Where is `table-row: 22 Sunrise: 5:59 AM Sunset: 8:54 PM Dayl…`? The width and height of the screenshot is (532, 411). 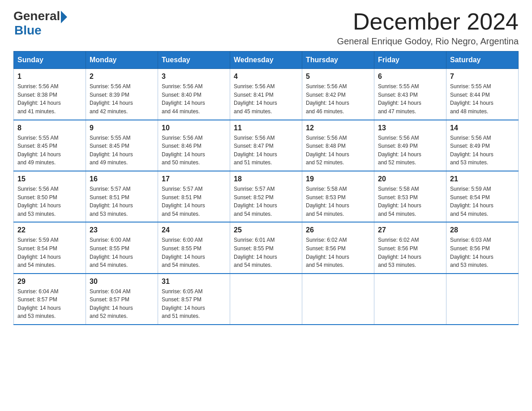
table-row: 22 Sunrise: 5:59 AM Sunset: 8:54 PM Dayl… is located at coordinates (50, 248).